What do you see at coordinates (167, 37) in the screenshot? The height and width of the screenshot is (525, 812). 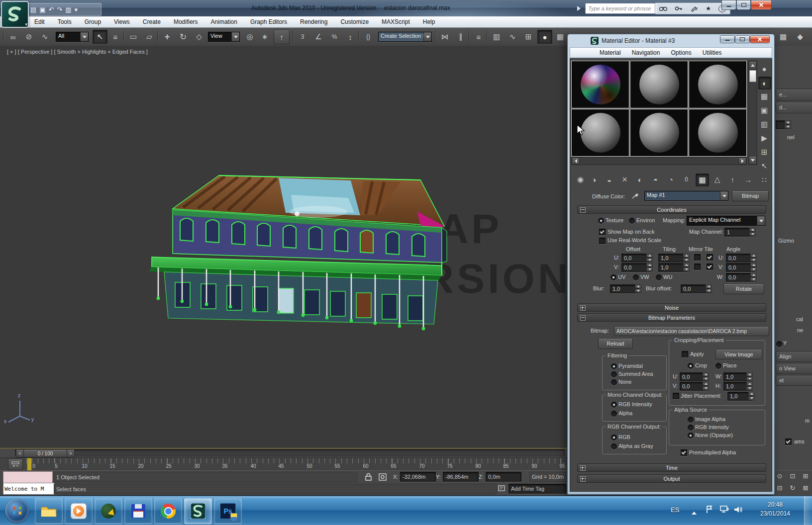 I see `select-and-move-icon: +` at bounding box center [167, 37].